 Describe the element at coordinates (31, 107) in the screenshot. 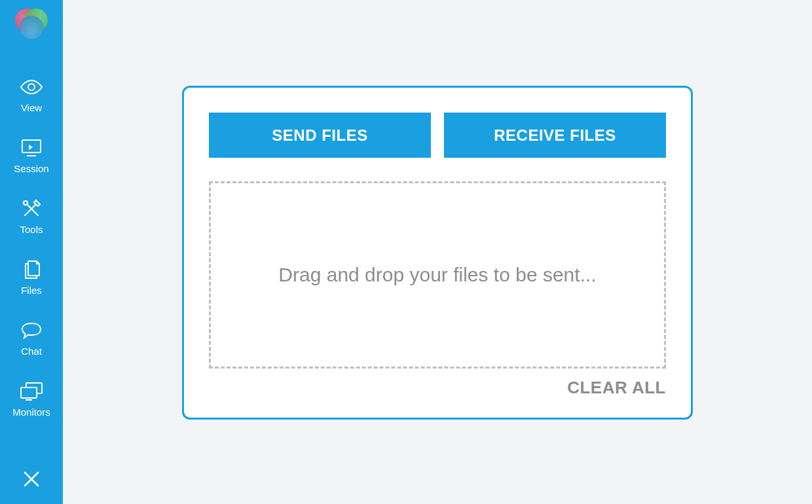

I see `sidebar-item-label: View` at that location.